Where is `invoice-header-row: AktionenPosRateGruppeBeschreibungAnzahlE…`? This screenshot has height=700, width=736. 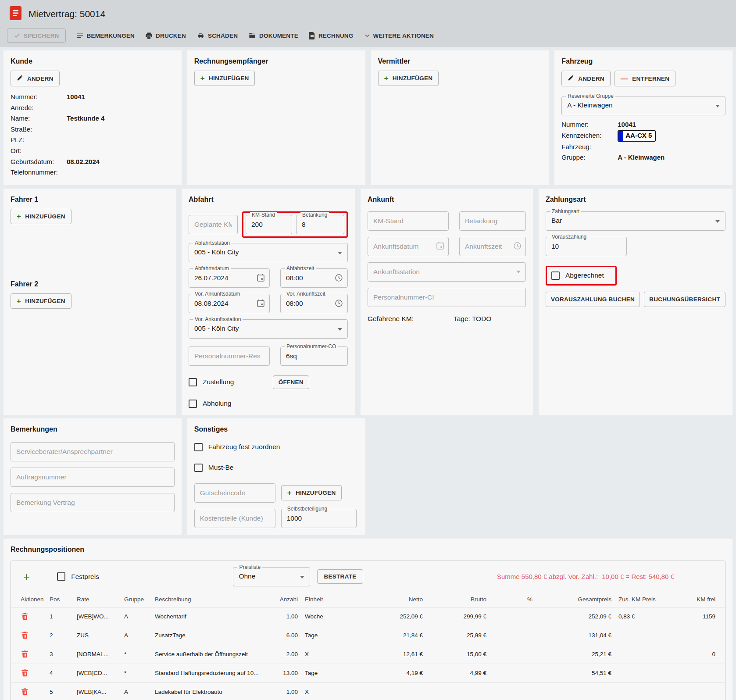
invoice-header-row: AktionenPosRateGruppeBeschreibungAnzahlE… is located at coordinates (368, 600).